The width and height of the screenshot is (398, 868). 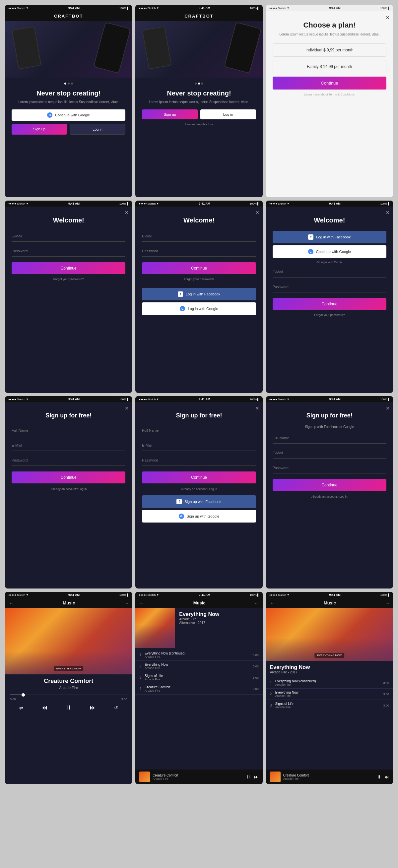 What do you see at coordinates (199, 279) in the screenshot?
I see `forgot-welcome2: Forgot your password?` at bounding box center [199, 279].